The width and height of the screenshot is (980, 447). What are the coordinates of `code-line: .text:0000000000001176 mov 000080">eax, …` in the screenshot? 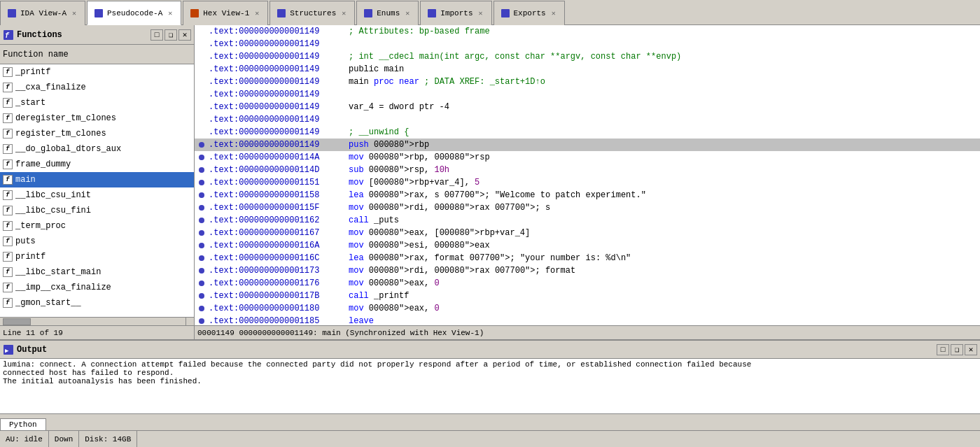 It's located at (587, 283).